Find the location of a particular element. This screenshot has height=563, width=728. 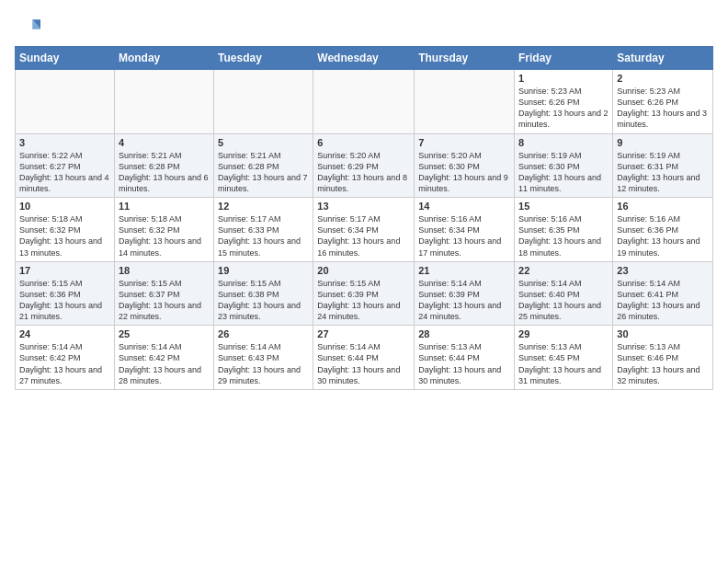

calendar-cell: 25Sunrise: 5:14 AMSunset: 6:42 PMDayligh… is located at coordinates (164, 358).